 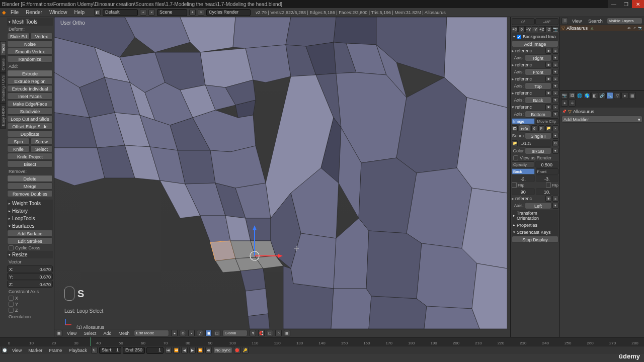 I want to click on sel-vert-icon: ▪, so click(x=191, y=333).